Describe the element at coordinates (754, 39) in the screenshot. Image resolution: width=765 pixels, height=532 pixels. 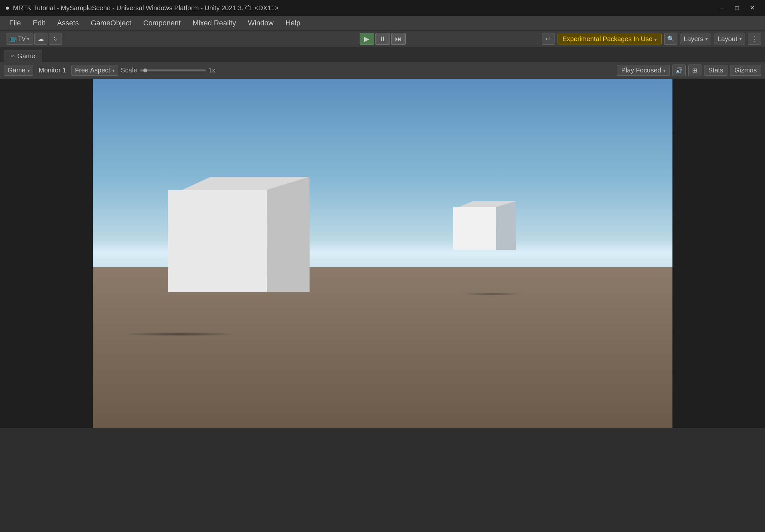
I see `more-icon: ⋮` at that location.